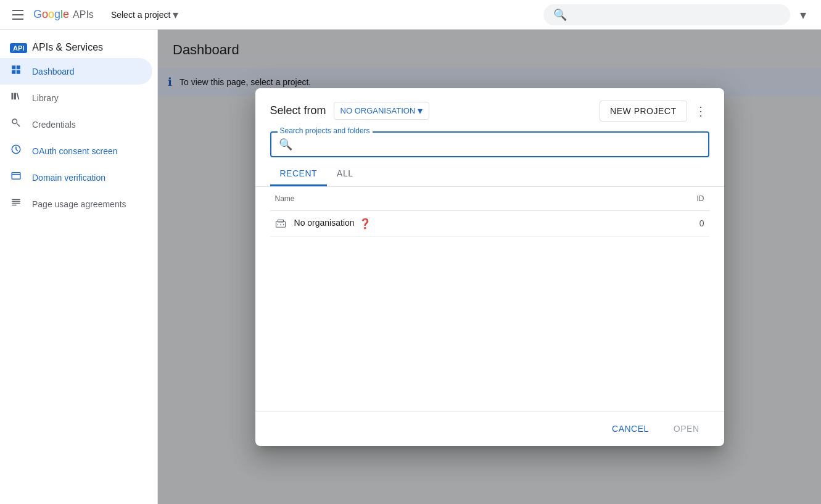 Image resolution: width=821 pixels, height=504 pixels. I want to click on dialog-title-group: Select from NO ORGANISATION ▾, so click(350, 111).